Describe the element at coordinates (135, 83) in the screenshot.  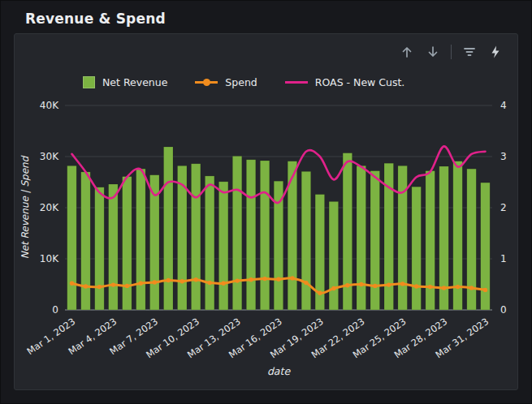
I see `legend-label: Net Revenue` at that location.